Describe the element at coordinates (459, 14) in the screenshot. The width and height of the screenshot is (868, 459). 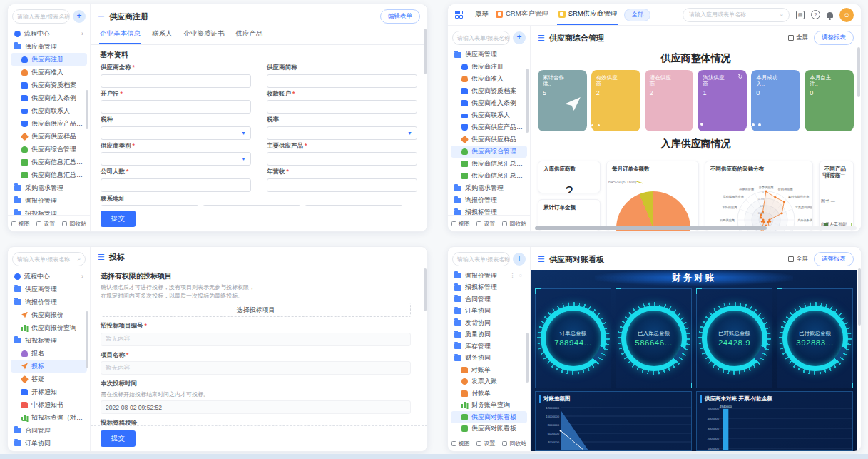
I see `apps-grid-icon` at that location.